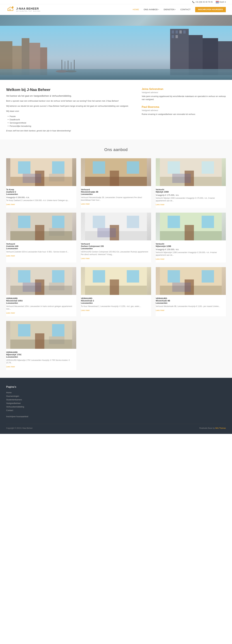  Describe the element at coordinates (191, 298) in the screenshot. I see `property-status: VERHUURD` at that location.